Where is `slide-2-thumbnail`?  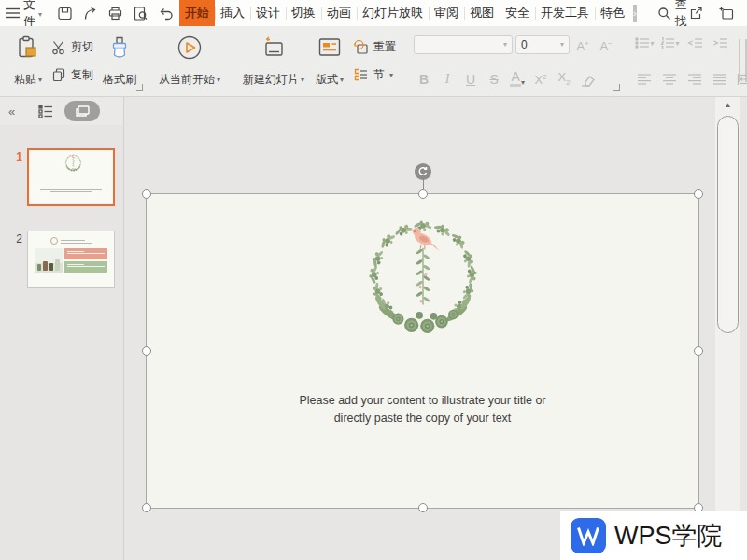 slide-2-thumbnail is located at coordinates (71, 259).